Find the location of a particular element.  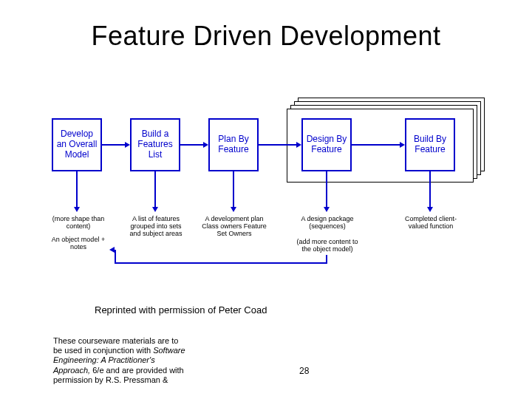

step-box-develop-model: Develop an Overall Model is located at coordinates (77, 145).